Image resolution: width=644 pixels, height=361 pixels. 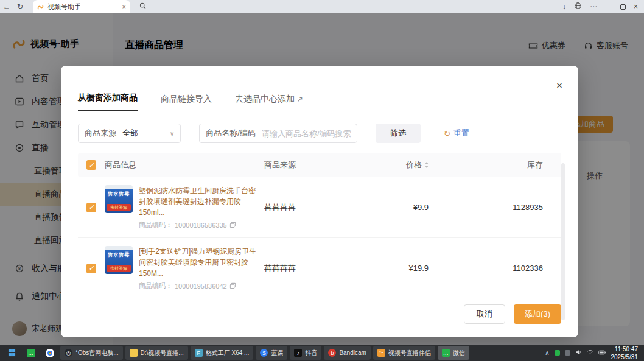 I want to click on tab-label: 从橱窗添加商品, so click(x=108, y=98).